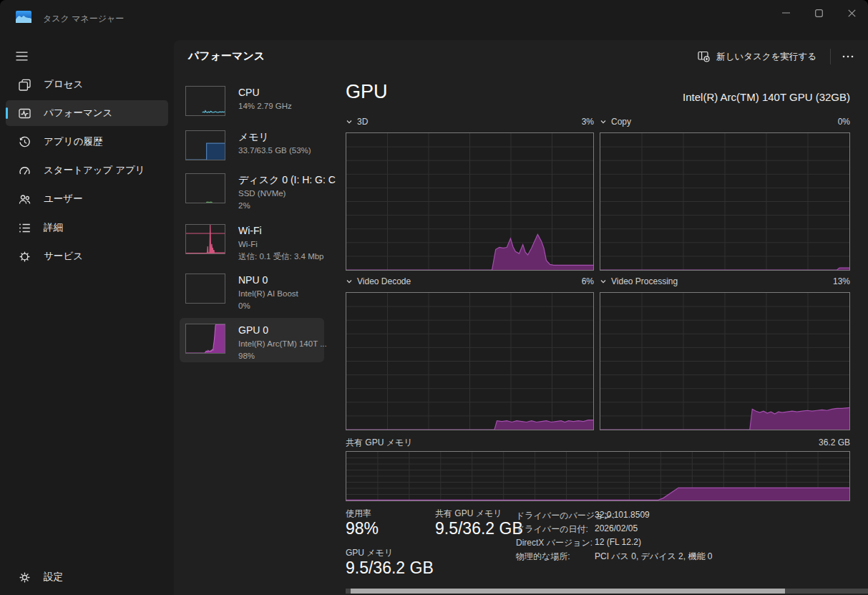 The image size is (868, 595). Describe the element at coordinates (362, 528) in the screenshot. I see `usage-value: 98%` at that location.